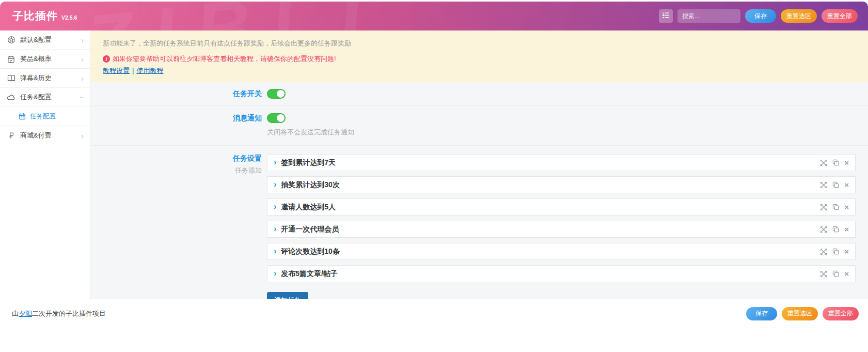  What do you see at coordinates (276, 118) in the screenshot?
I see `notification-toggle` at bounding box center [276, 118].